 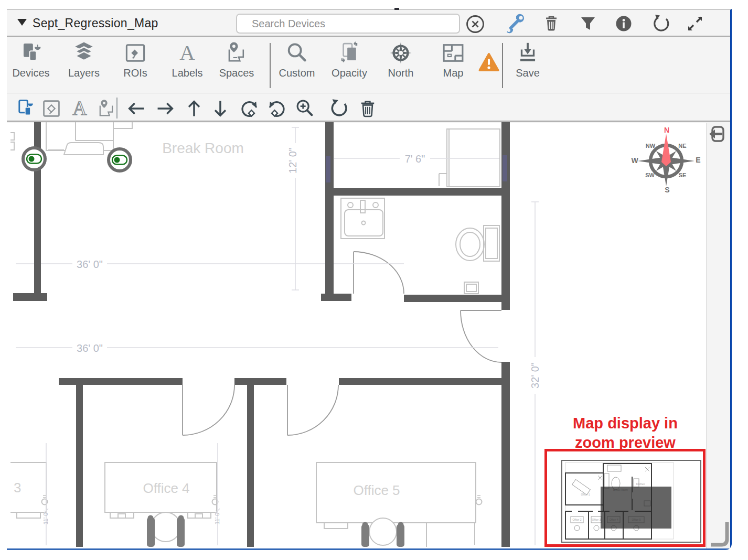 I want to click on ribbon-item-rois: ROIs, so click(x=135, y=66).